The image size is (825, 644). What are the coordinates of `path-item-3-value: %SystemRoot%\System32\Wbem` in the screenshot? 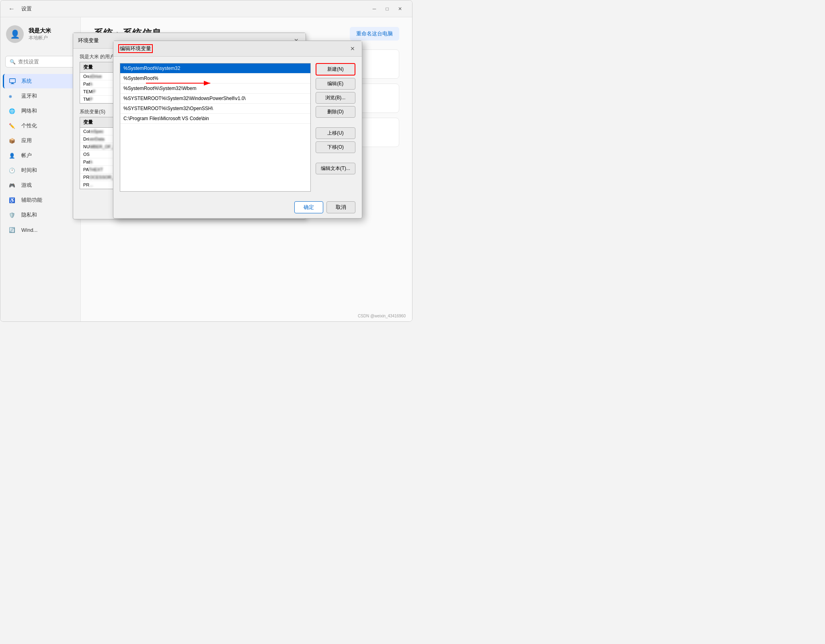 It's located at (160, 88).